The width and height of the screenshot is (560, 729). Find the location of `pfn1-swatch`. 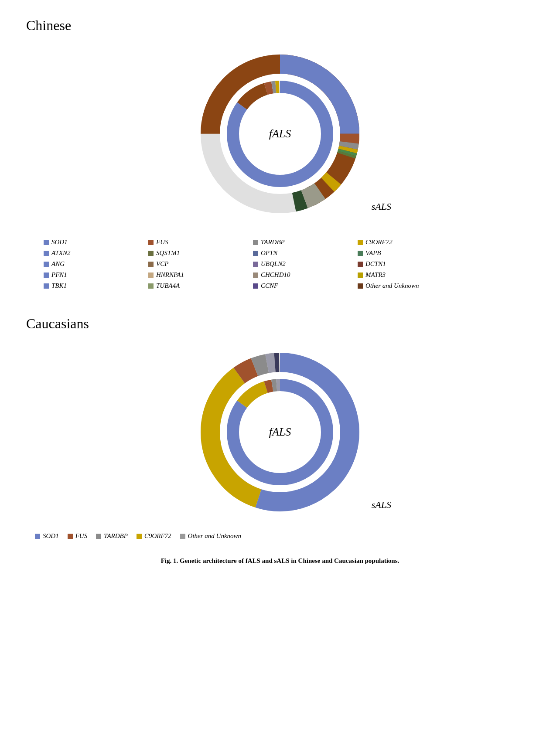

pfn1-swatch is located at coordinates (46, 275).